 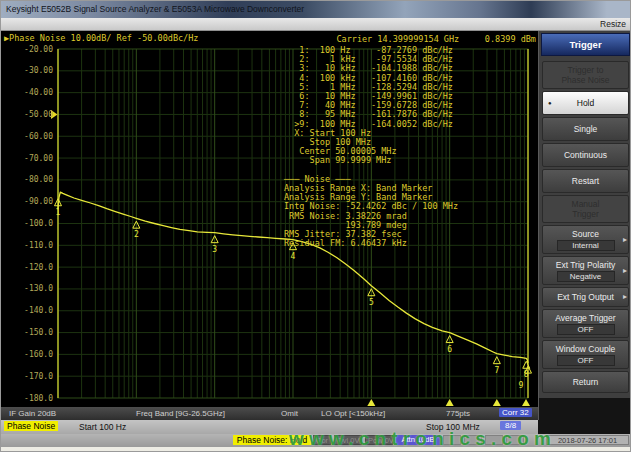 What do you see at coordinates (31, 70) in the screenshot?
I see `y-tick-label: -30.00` at bounding box center [31, 70].